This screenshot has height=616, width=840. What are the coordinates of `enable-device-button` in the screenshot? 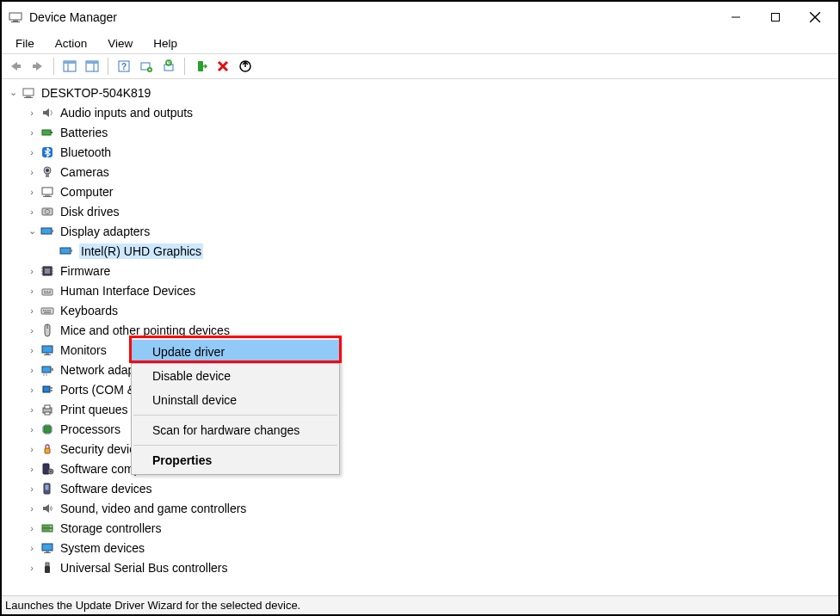 It's located at (201, 66).